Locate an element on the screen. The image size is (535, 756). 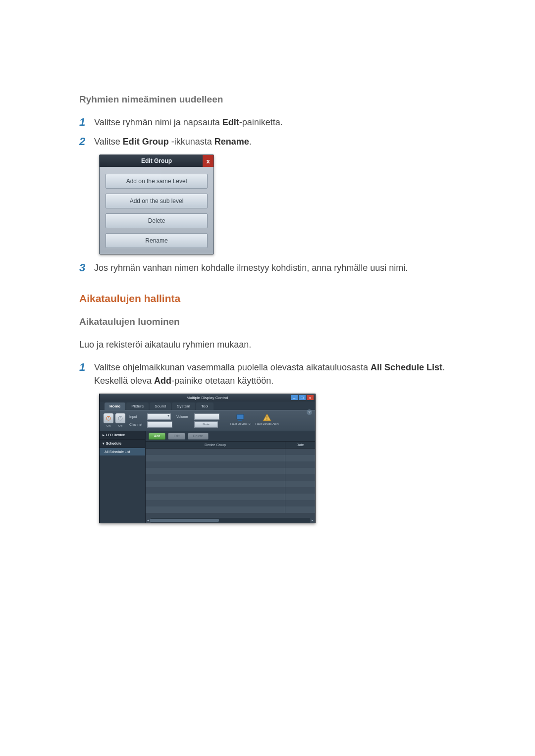
step2-mid: -ikkunasta is located at coordinates (192, 142).